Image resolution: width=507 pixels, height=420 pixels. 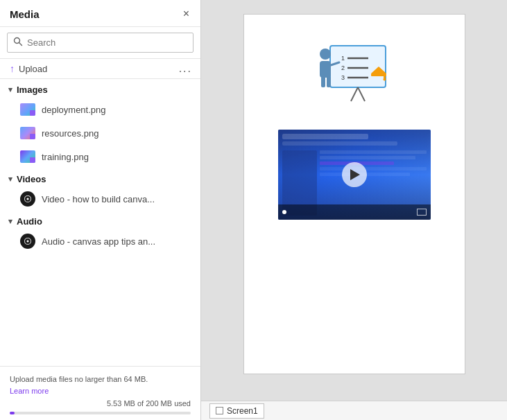 I want to click on svg-text: 3, so click(x=343, y=78).